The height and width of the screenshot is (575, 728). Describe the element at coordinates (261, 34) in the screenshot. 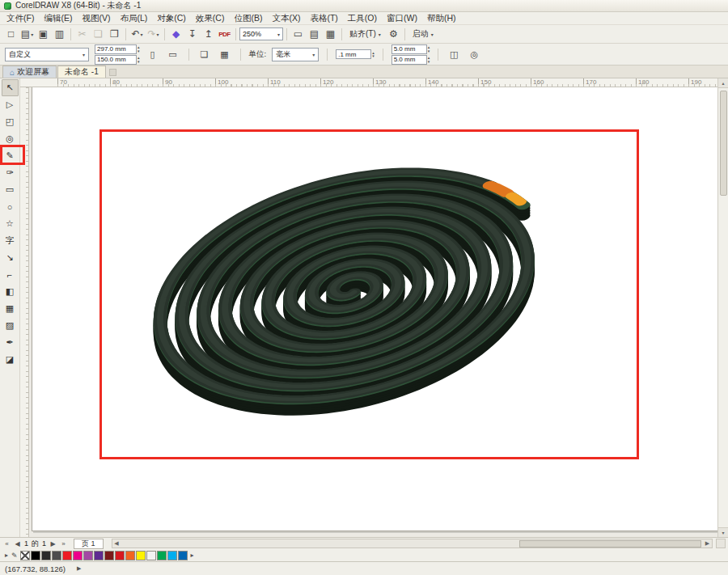

I see `zoom-level-combobox: 250% ▾` at that location.